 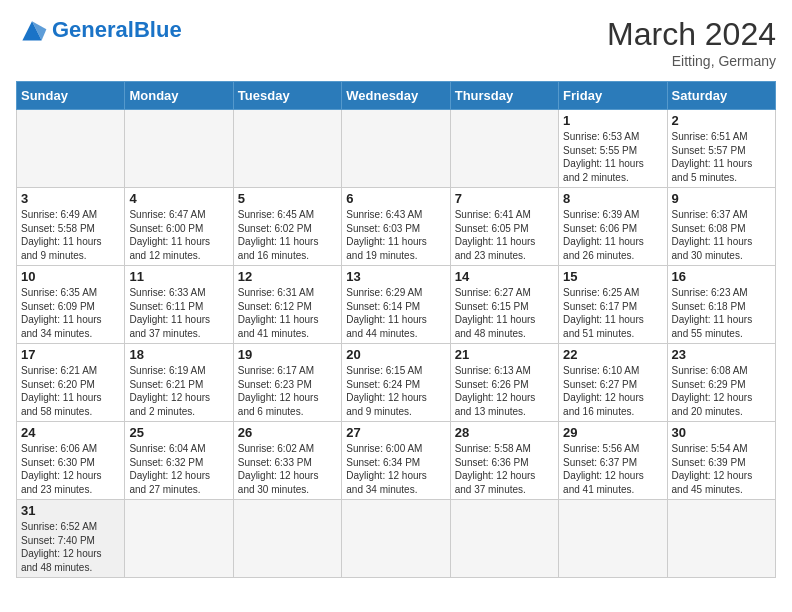 I want to click on day-info: Sunrise: 6:33 AM Sunset: 6:11 PM Dayligh…, so click(x=178, y=313).